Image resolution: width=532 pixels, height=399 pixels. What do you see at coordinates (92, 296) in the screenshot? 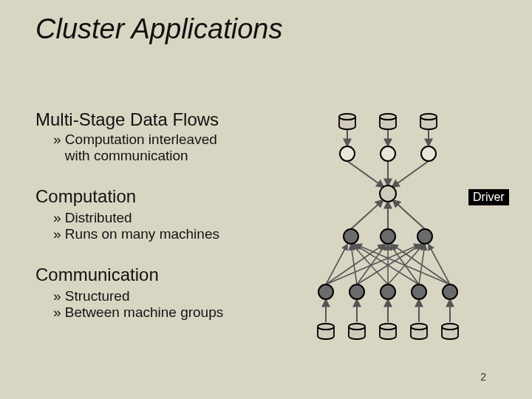
I see `bullet-communication-0: » Structured` at bounding box center [92, 296].